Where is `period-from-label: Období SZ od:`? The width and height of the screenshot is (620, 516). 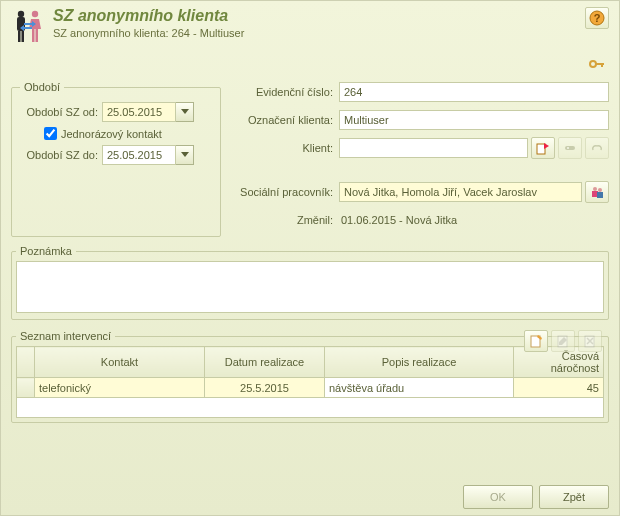
period-from-label: Období SZ od: is located at coordinates (61, 112).